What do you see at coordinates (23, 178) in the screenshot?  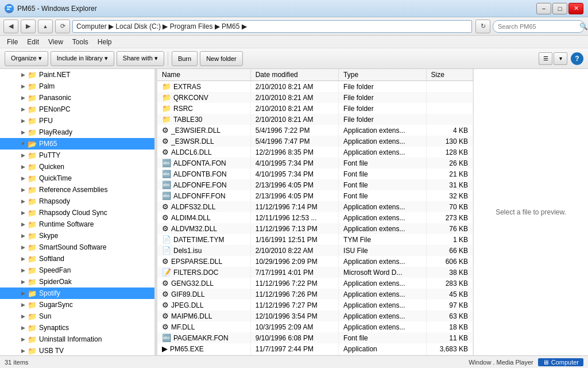 I see `expander-icon-9: ▶` at bounding box center [23, 178].